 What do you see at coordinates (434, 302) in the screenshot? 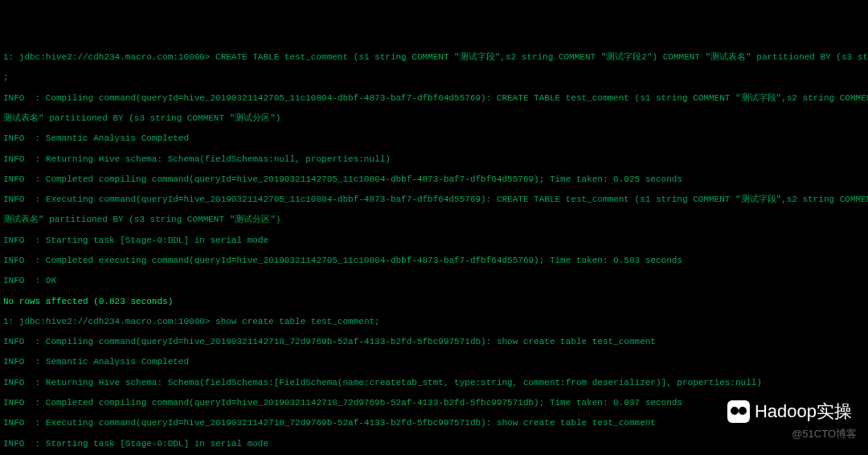
I see `no-rows-affected: No rows affected (0.823 seconds)` at bounding box center [434, 302].